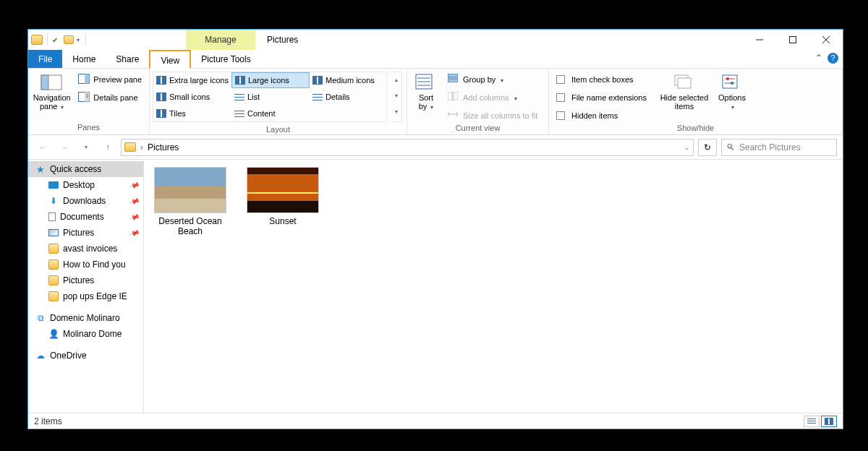 Image resolution: width=868 pixels, height=451 pixels. What do you see at coordinates (57, 40) in the screenshot?
I see `properties-icon` at bounding box center [57, 40].